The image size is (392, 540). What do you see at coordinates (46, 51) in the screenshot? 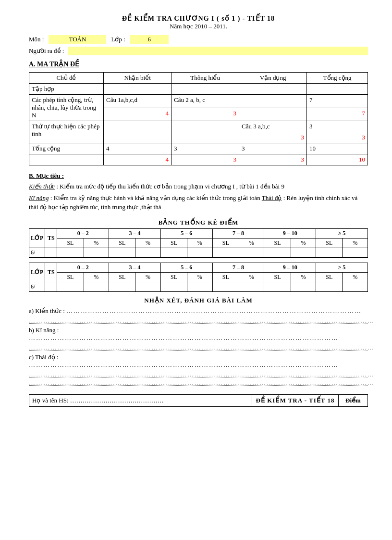
I see `nguoi-ra-de-label: Người ra đề :` at bounding box center [46, 51].